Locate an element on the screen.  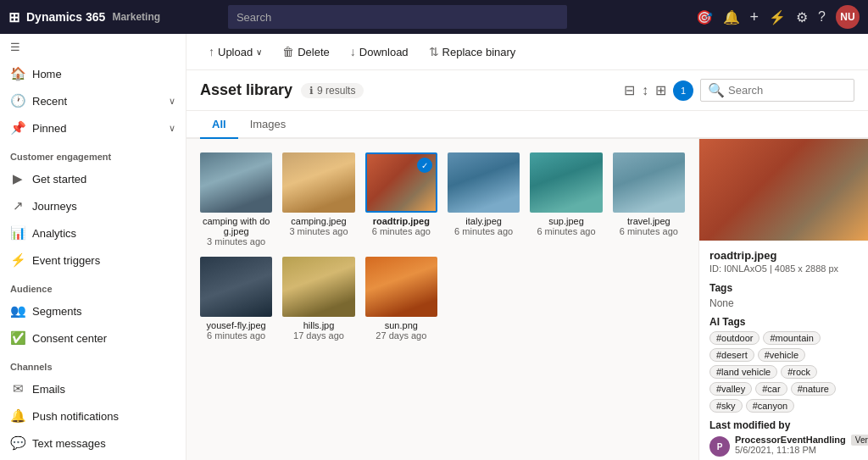
replace-binary-button: ⇅ Replace binary is located at coordinates (473, 52).